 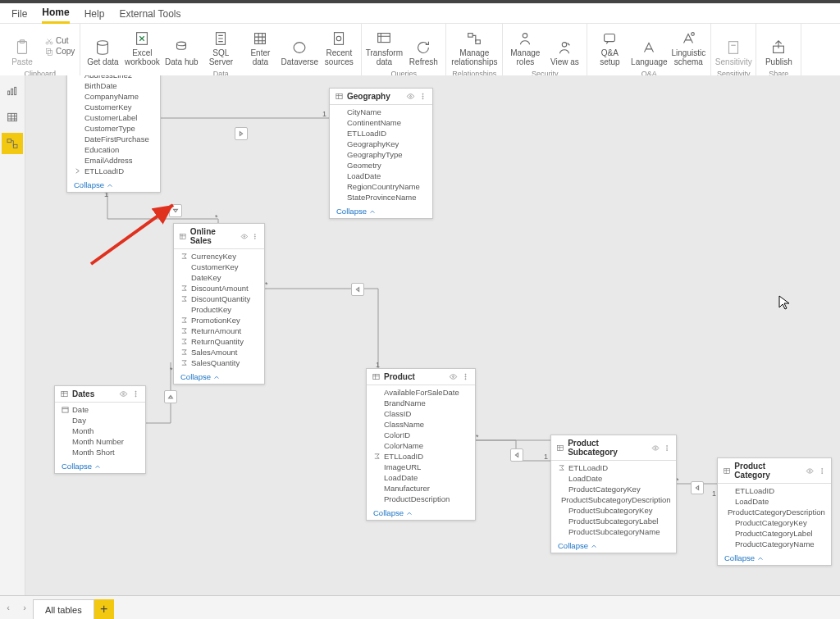 What do you see at coordinates (113, 161) in the screenshot?
I see `table-field: EmailAddress` at bounding box center [113, 161].